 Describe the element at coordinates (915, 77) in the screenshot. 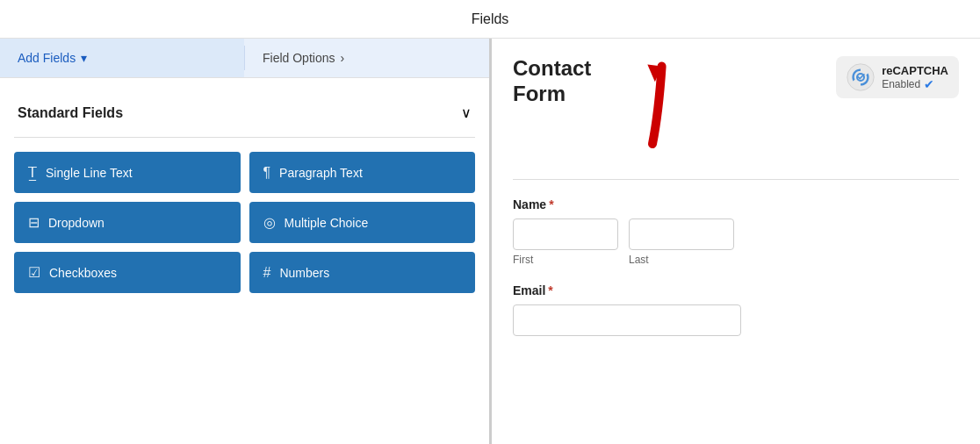

I see `recaptcha-info: reCAPTCHA Enabled ✔` at that location.